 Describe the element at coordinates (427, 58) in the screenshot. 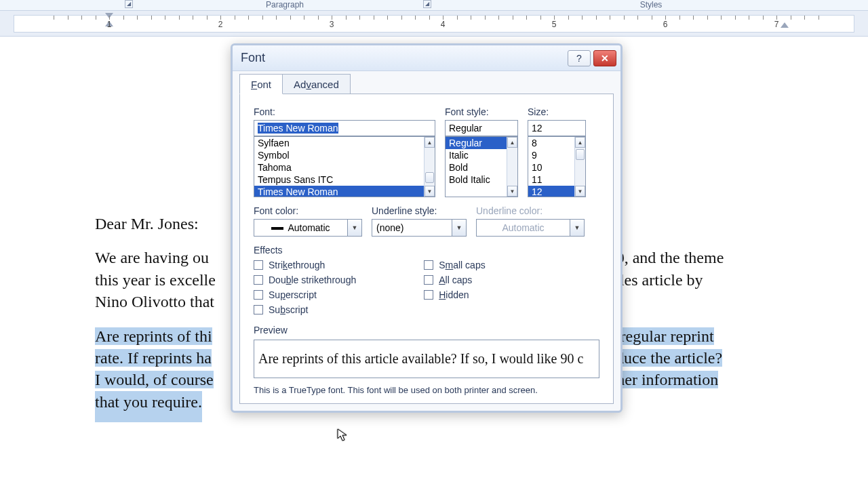

I see `dialog-titlebar: Font ? ✕` at that location.